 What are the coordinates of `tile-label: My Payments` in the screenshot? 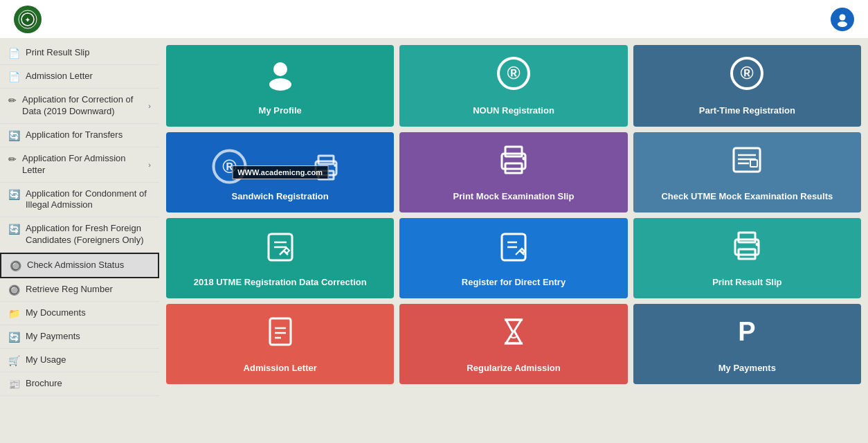 It's located at (748, 368).